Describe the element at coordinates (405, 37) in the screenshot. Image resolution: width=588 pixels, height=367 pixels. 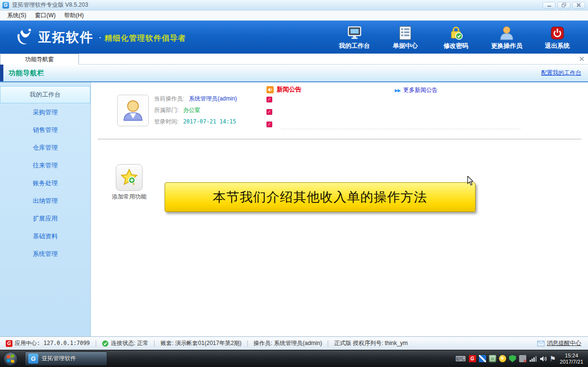
I see `toolbar-document-center: 单据中心` at that location.